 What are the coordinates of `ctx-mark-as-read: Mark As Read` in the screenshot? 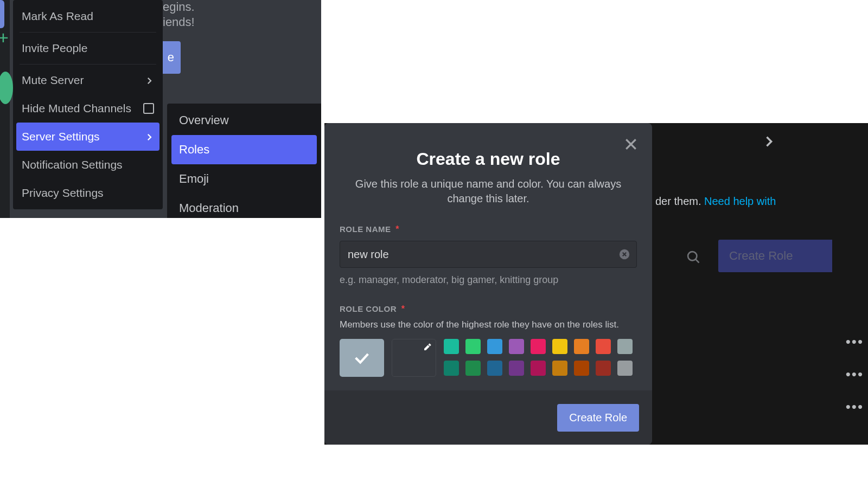 It's located at (88, 16).